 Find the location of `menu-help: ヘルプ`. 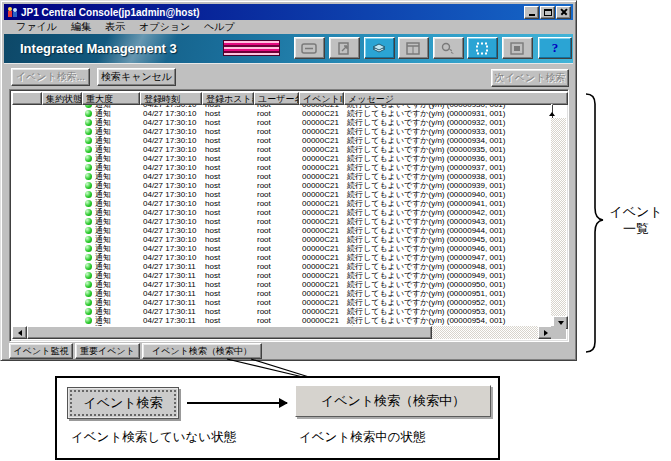

menu-help: ヘルプ is located at coordinates (220, 27).